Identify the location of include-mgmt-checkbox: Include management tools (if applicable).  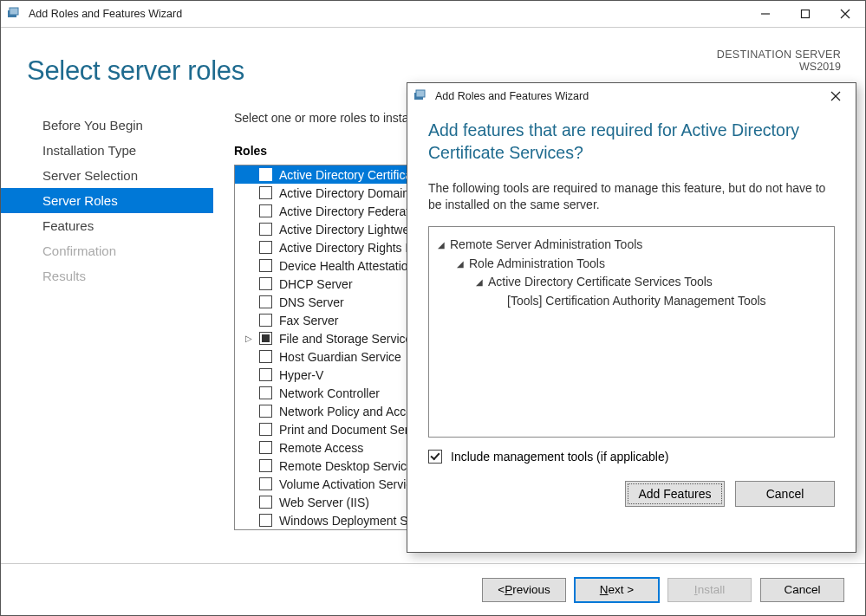
(631, 457).